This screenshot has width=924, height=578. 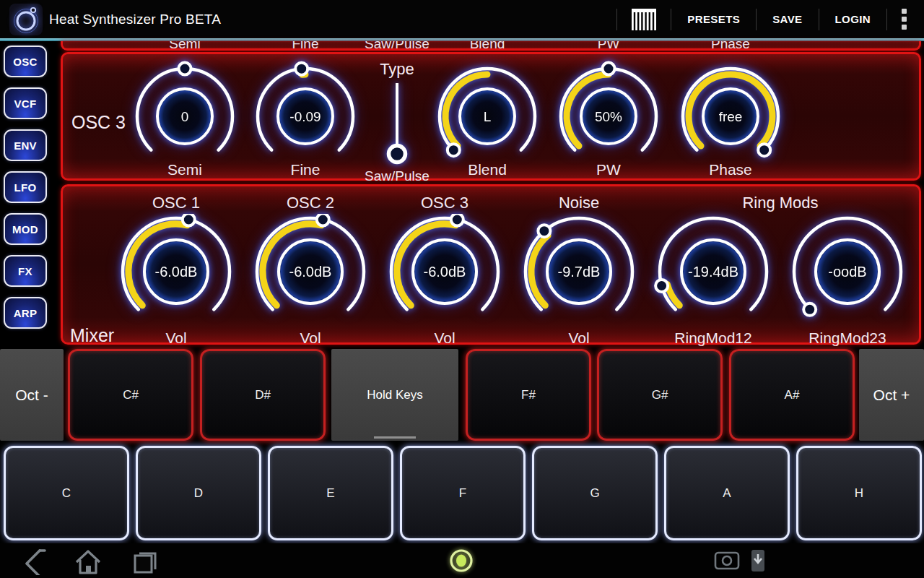 What do you see at coordinates (579, 272) in the screenshot?
I see `svg-text: -9.7dB` at bounding box center [579, 272].